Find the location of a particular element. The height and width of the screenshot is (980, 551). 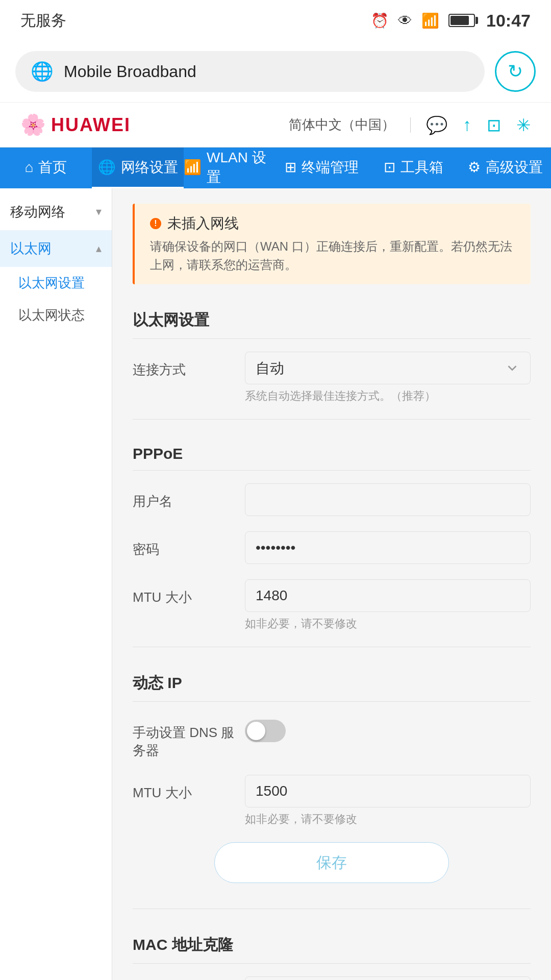

header-right: 简体中文（中国） 💬 ↑ ⊡ ✳ is located at coordinates (410, 125).